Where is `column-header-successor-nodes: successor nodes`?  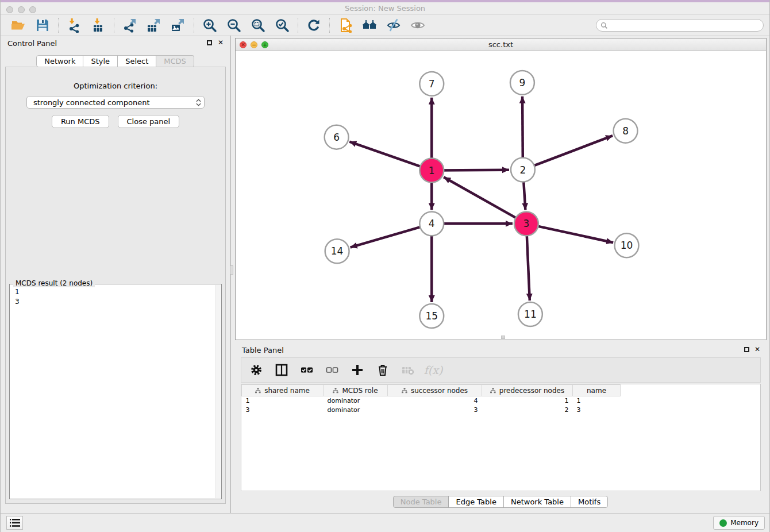
column-header-successor-nodes: successor nodes is located at coordinates (435, 391).